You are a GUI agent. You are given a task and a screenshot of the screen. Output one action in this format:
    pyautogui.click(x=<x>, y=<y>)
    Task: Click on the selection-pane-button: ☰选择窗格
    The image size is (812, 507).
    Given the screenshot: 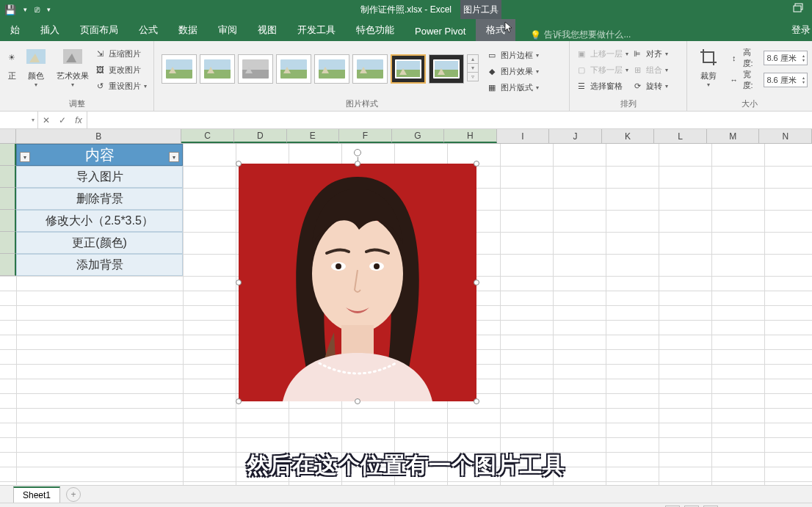 What is the action you would take?
    pyautogui.click(x=602, y=86)
    